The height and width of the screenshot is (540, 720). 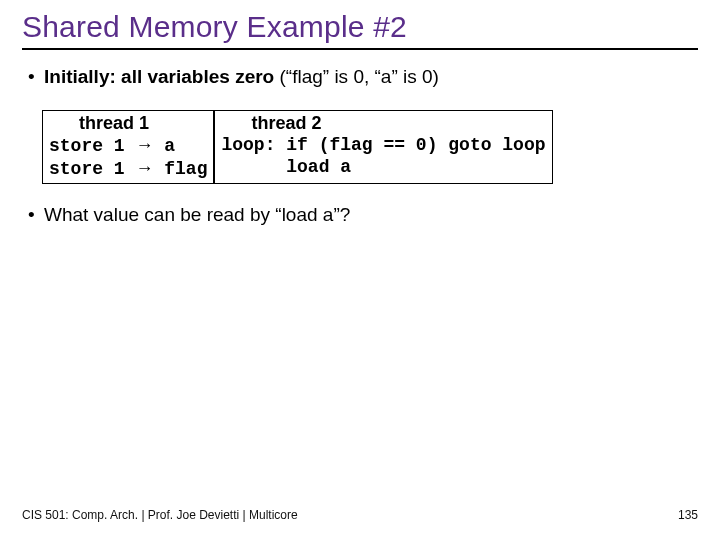 I want to click on footer: CIS 501: Comp. Arch. | Prof. Joe Deviett…, so click(x=360, y=515).